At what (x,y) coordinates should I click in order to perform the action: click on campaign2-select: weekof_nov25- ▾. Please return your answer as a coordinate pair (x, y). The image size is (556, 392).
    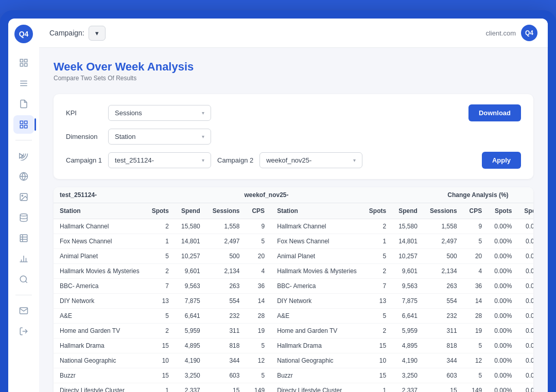
    Looking at the image, I should click on (311, 161).